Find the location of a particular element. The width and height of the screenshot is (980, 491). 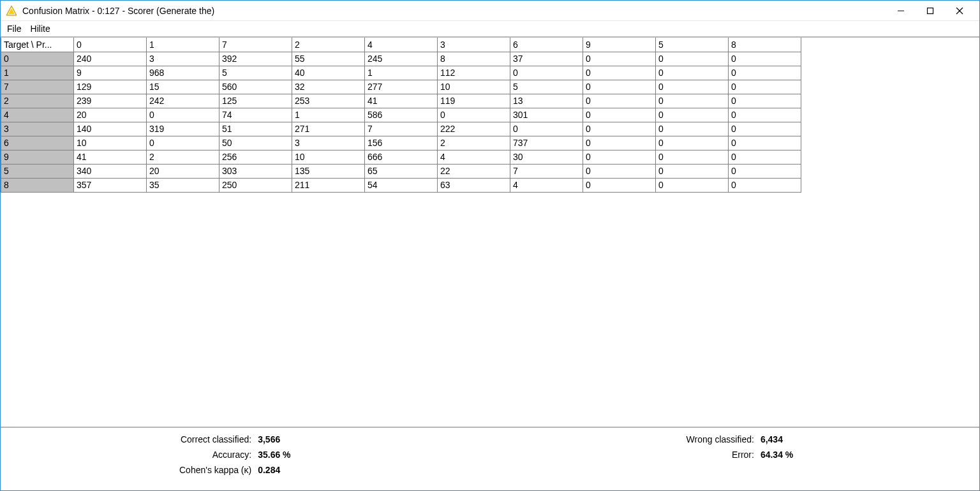

matrix-cell: 37 is located at coordinates (547, 59).